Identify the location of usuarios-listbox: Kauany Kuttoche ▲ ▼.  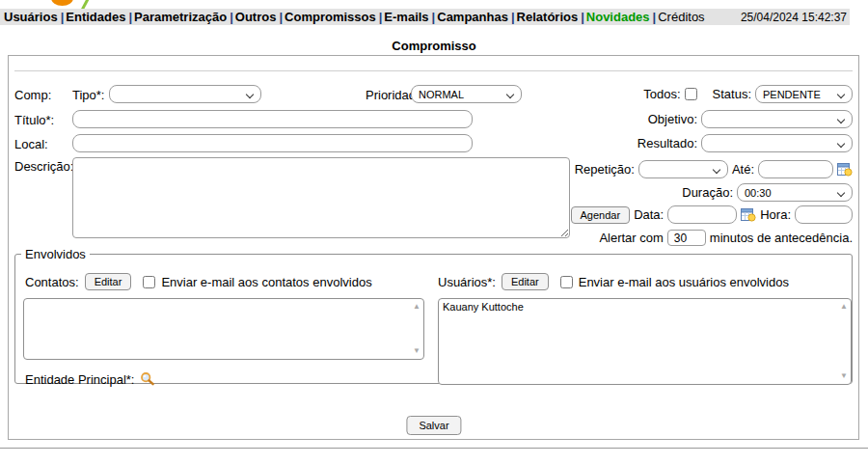
(644, 341).